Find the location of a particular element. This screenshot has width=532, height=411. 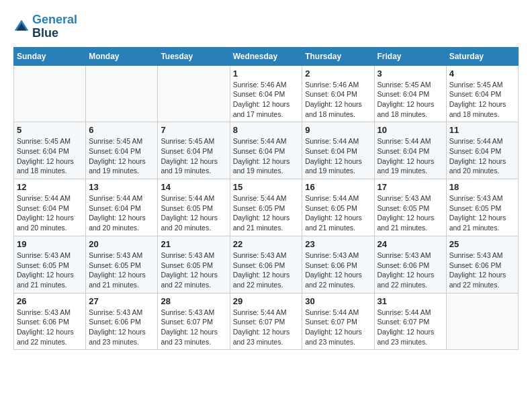

day-number: 30 is located at coordinates (338, 301).